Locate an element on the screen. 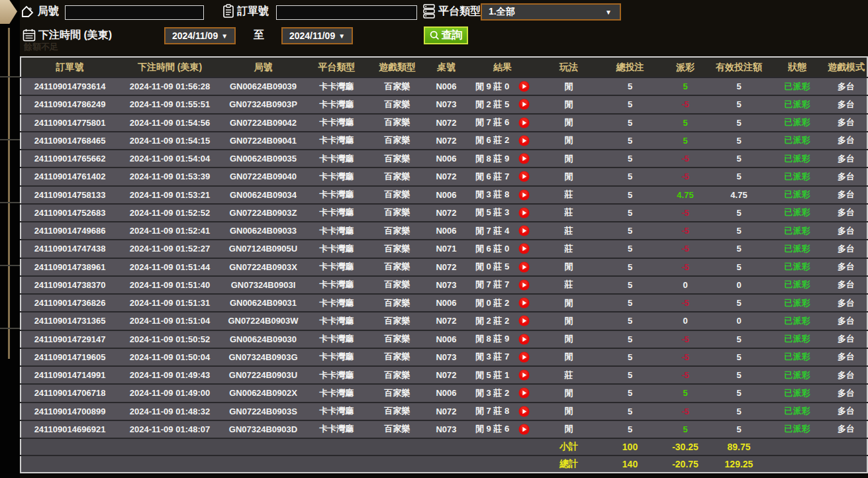 This screenshot has width=868, height=478. platform-type-select: 1.全部 ▼ is located at coordinates (551, 12).